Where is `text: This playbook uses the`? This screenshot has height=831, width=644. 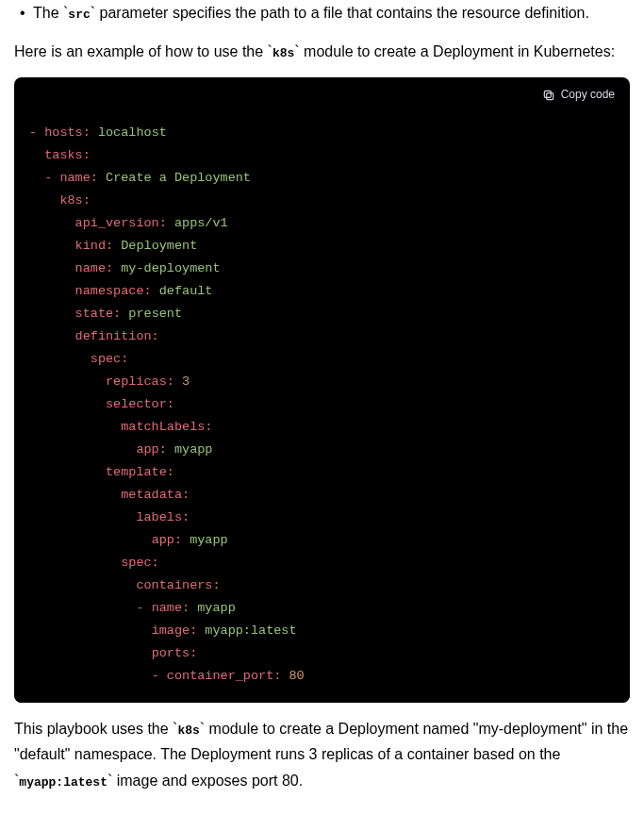
text: This playbook uses the is located at coordinates (93, 728).